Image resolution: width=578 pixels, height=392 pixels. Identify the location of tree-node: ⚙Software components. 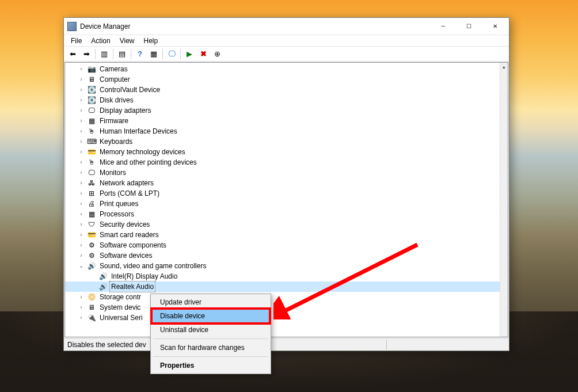
(282, 245).